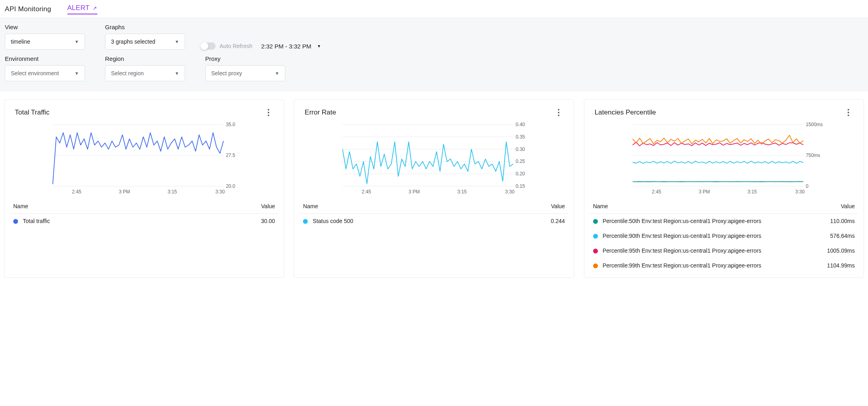  Describe the element at coordinates (434, 68) in the screenshot. I see `filters-row-2: Environment Select environment ▼ Region …` at that location.